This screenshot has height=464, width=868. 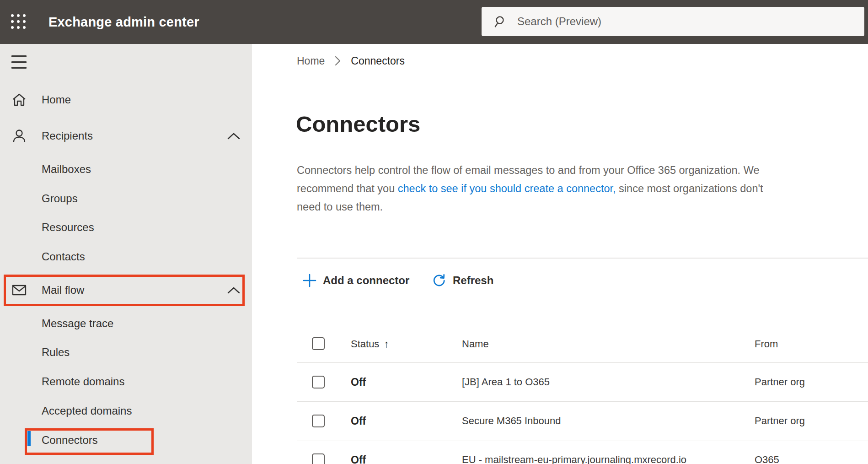 What do you see at coordinates (574, 459) in the screenshot?
I see `row-name: EU - mailstream-eu-primary.journaling.mx…` at bounding box center [574, 459].